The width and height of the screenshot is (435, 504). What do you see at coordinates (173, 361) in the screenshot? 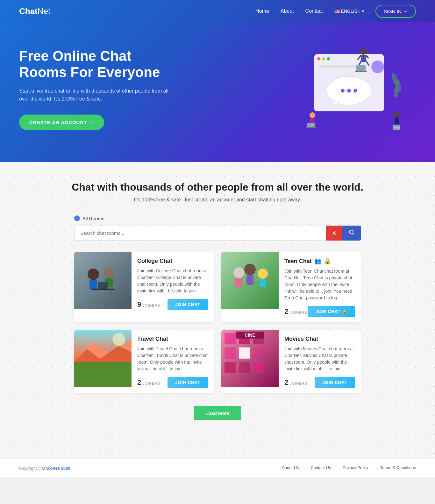
I see `card-body-travel: Travel Chat Join with Travel Chat chat r…` at bounding box center [173, 361].